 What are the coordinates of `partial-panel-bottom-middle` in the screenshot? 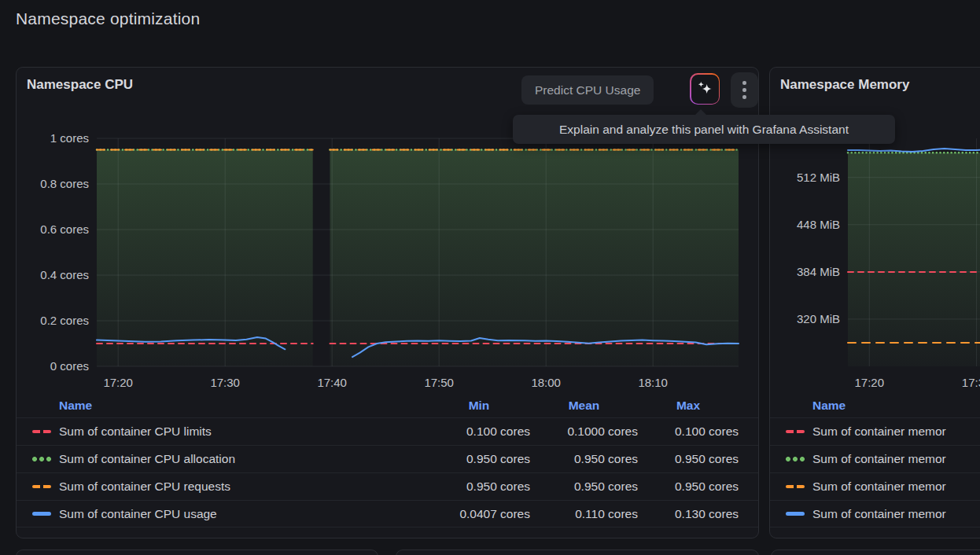 It's located at (577, 552).